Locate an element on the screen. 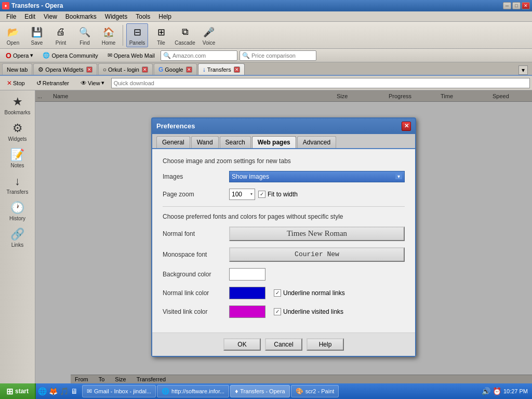 The width and height of the screenshot is (532, 399). show-desktop-icon: 🖥 is located at coordinates (74, 391).